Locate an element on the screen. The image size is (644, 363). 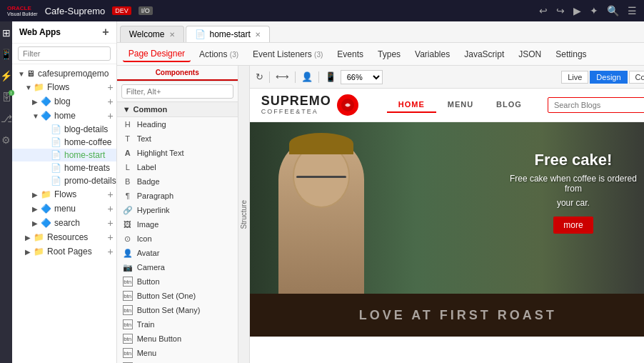
tree-item-promo-details: 📄 promo-details is located at coordinates (64, 181).